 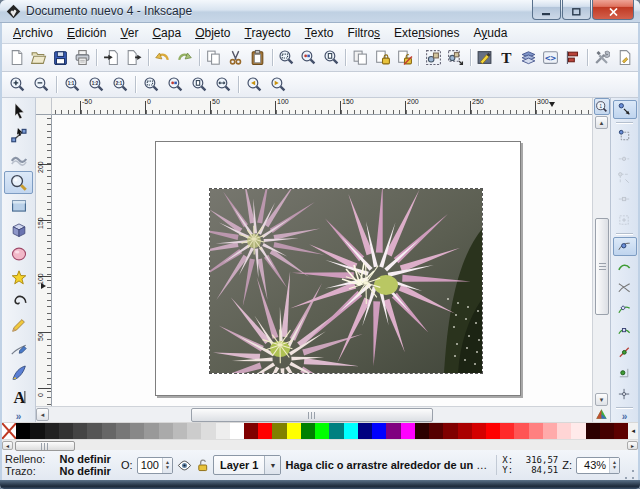 What do you see at coordinates (320, 12) in the screenshot?
I see `title-bar: Documento nuevo 4 - Inkscape` at bounding box center [320, 12].